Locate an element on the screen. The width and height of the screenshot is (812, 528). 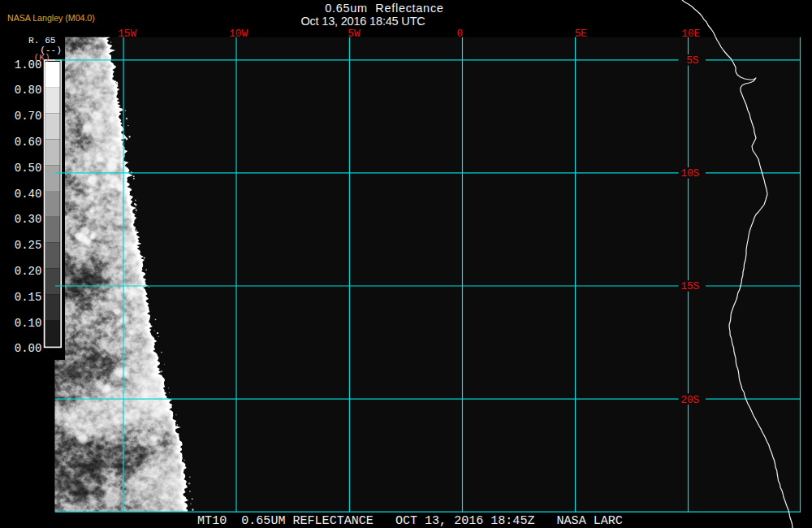
svg-text: 20S is located at coordinates (690, 400).